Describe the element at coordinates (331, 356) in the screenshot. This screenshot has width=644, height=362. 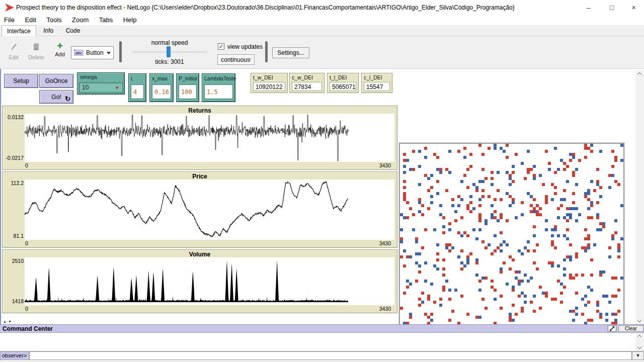
I see `observer-input` at that location.